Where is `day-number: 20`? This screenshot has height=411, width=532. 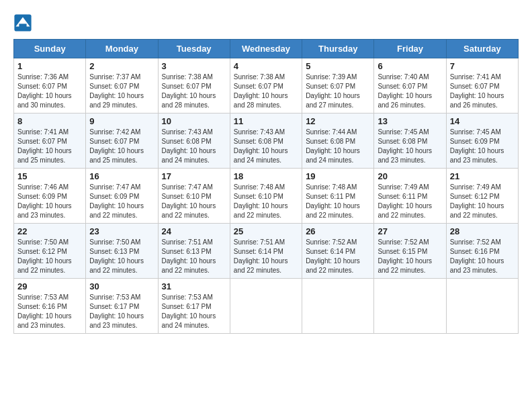 day-number: 20 is located at coordinates (410, 176).